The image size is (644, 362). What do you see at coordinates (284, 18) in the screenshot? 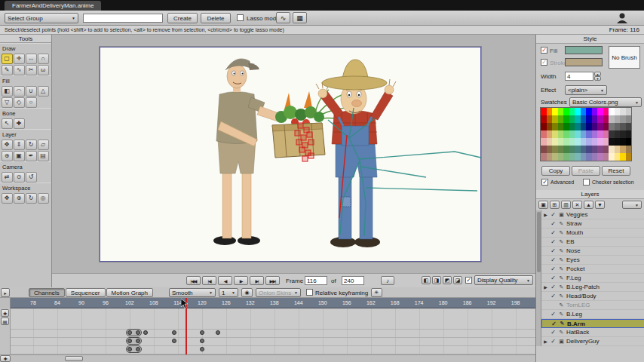
I see `draw-guides-icon-button: ∿` at bounding box center [284, 18].